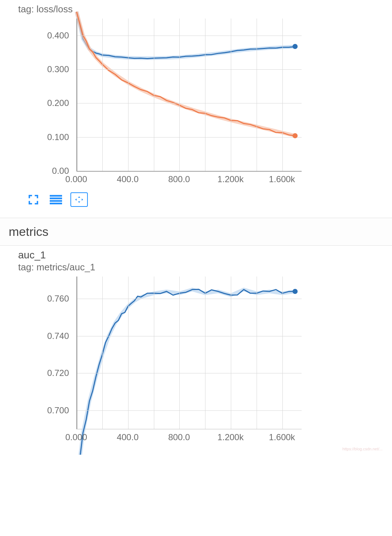  What do you see at coordinates (196, 232) in the screenshot?
I see `section-header-metrics: metrics` at bounding box center [196, 232].